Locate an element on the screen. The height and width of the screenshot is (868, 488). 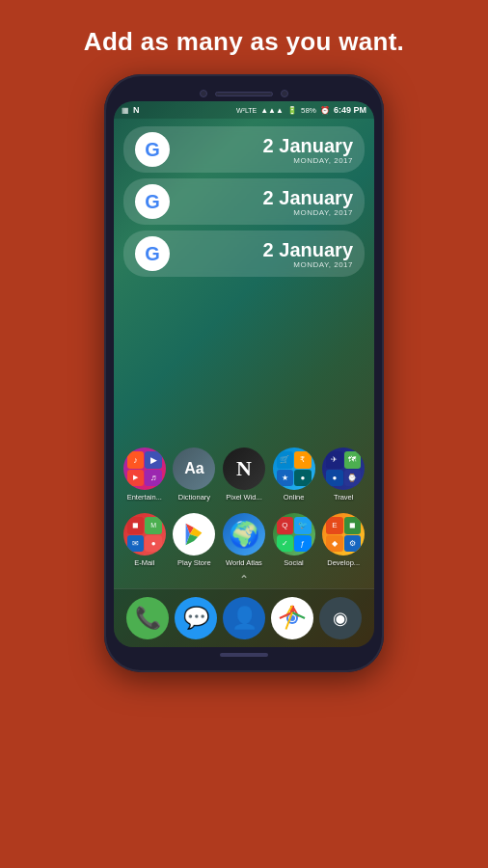
online-sub-4: ● is located at coordinates (303, 478).